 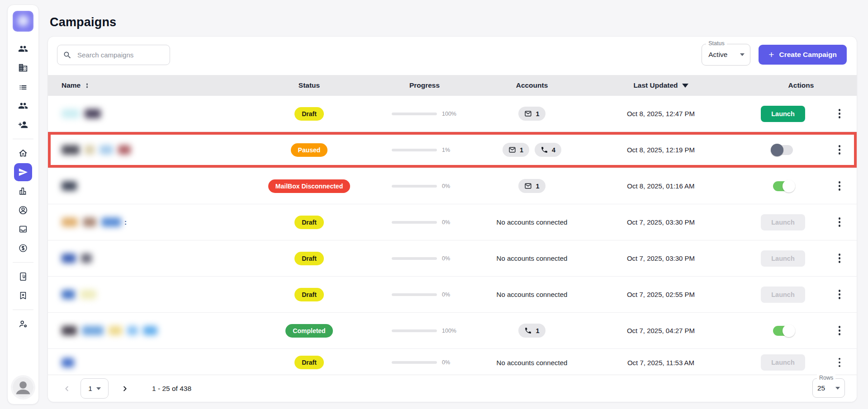 What do you see at coordinates (23, 87) in the screenshot?
I see `sidebar-item-list` at bounding box center [23, 87].